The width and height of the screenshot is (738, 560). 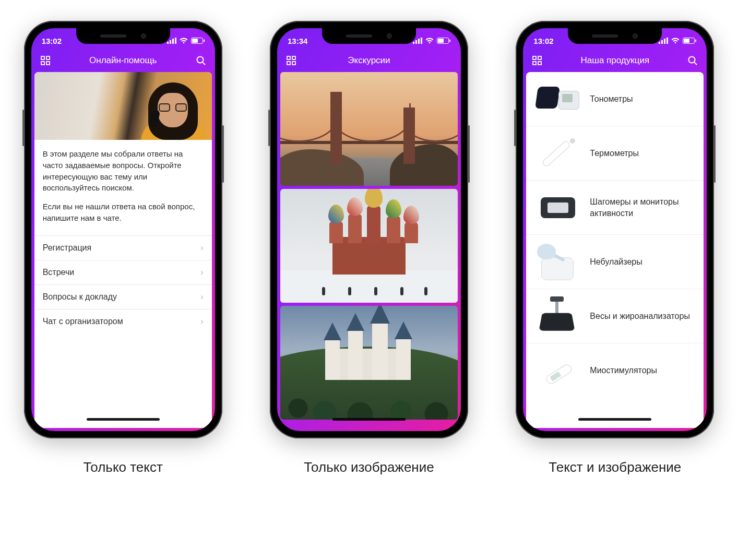 I want to click on product-thumb-stimulator-icon, so click(x=558, y=371).